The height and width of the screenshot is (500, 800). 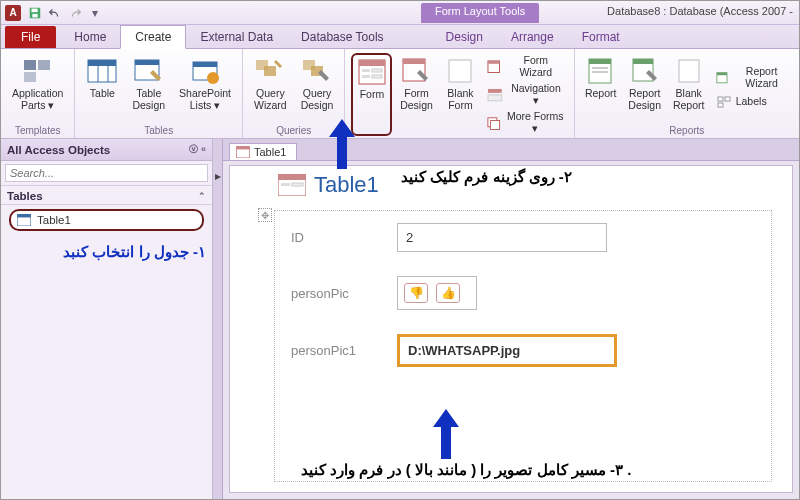 What do you see at coordinates (700, 11) in the screenshot?
I see `window-title: Database8 : Database (Access 2007 -` at bounding box center [700, 11].